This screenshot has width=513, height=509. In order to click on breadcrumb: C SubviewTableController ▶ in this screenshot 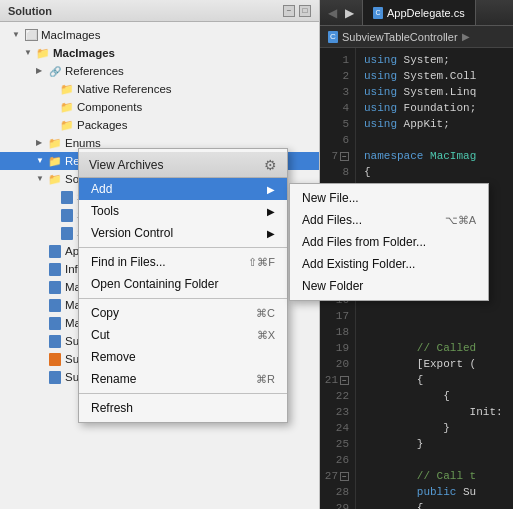, I will do `click(416, 37)`.